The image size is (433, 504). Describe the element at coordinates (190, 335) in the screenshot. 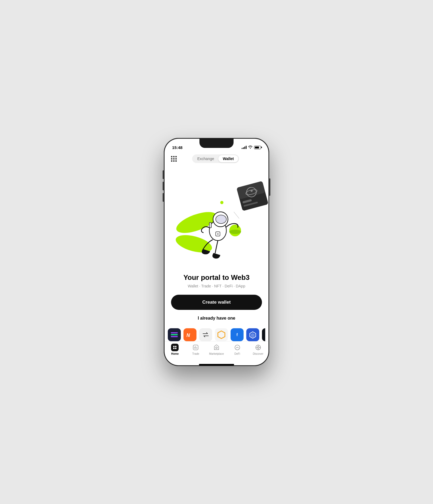

I see `dapp-icon-2: N` at that location.